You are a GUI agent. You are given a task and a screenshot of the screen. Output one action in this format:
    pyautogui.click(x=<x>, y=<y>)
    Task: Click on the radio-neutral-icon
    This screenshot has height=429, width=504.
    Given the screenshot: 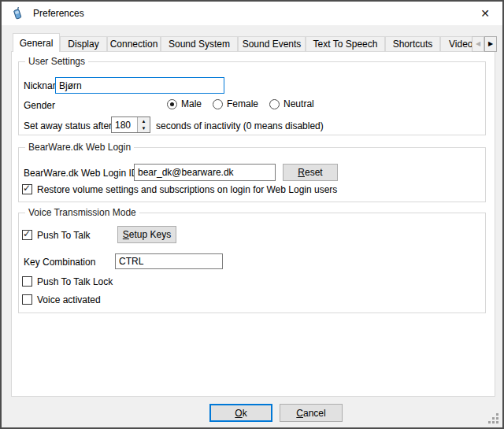 What is the action you would take?
    pyautogui.click(x=274, y=104)
    